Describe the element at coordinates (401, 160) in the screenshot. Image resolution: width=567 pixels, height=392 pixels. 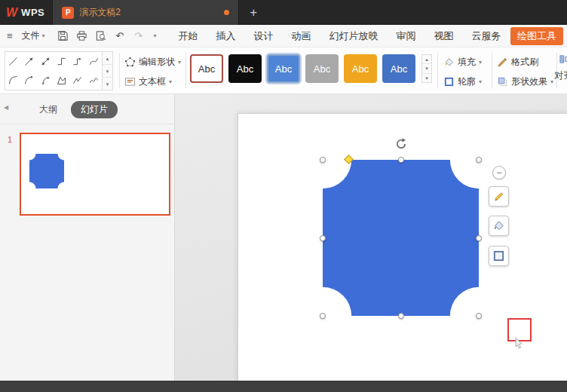
I see `resize-handle-n` at that location.